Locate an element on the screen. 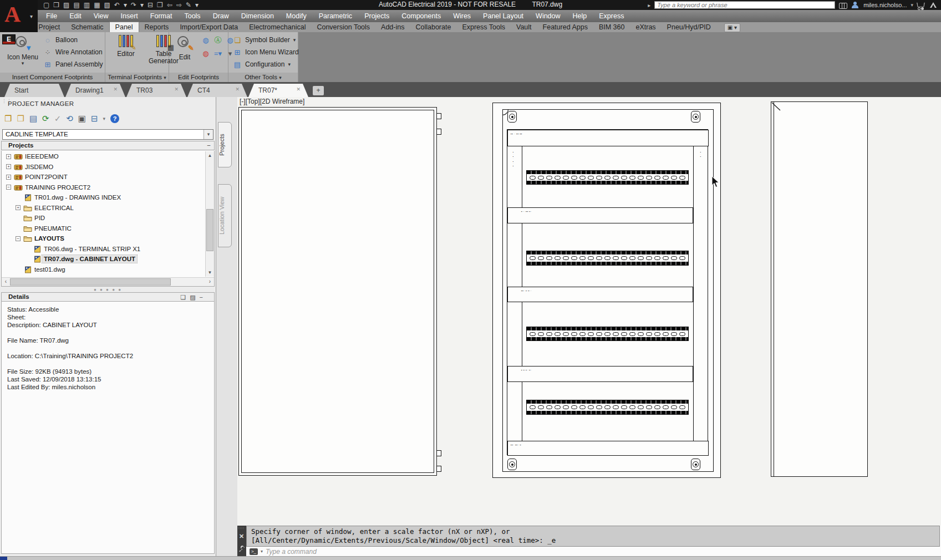 The image size is (941, 560). ribbon-tab-vault: Vault is located at coordinates (524, 27).